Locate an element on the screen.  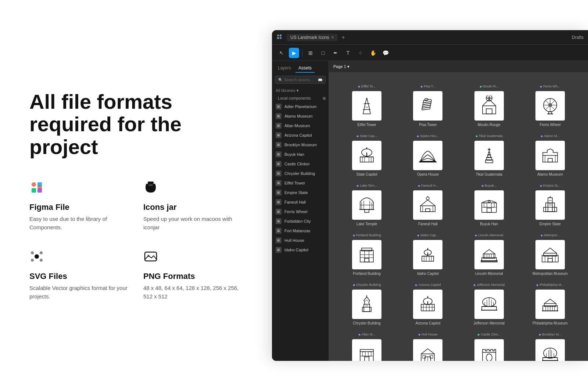
list-item: 🏛 Fort Matanzas is located at coordinates (300, 231).